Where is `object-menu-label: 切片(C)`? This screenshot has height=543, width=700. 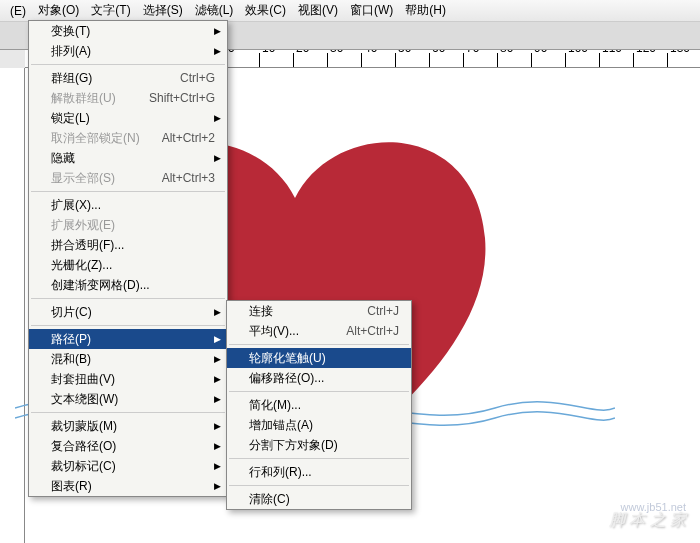 object-menu-label: 切片(C) is located at coordinates (135, 312).